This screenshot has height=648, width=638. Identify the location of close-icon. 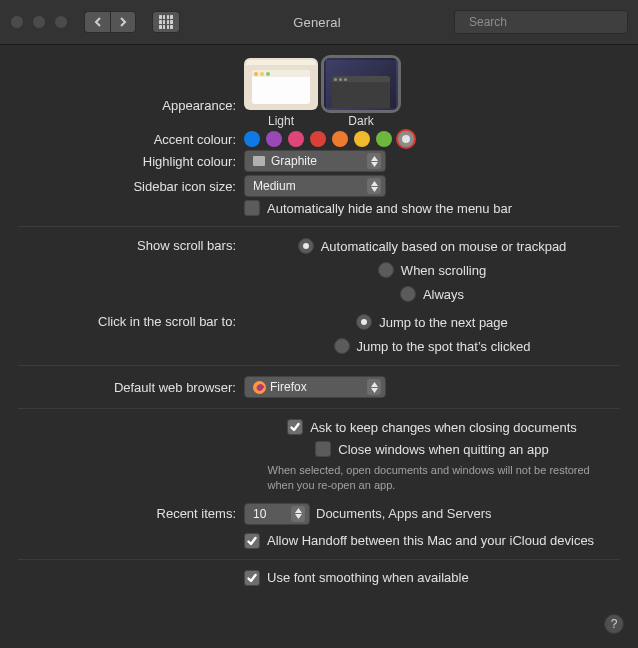
(17, 22).